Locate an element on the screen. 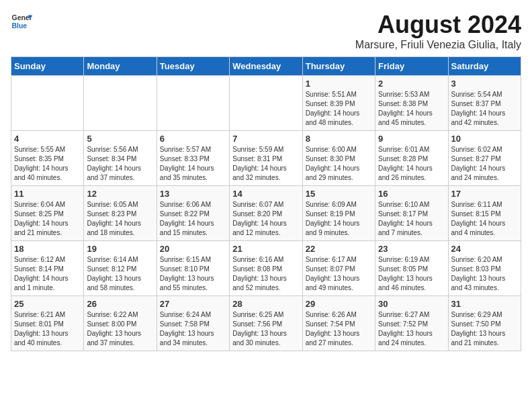 The width and height of the screenshot is (532, 411). day-cell: 26Sunrise: 6:22 AM Sunset: 8:00 PM Dayli… is located at coordinates (120, 324).